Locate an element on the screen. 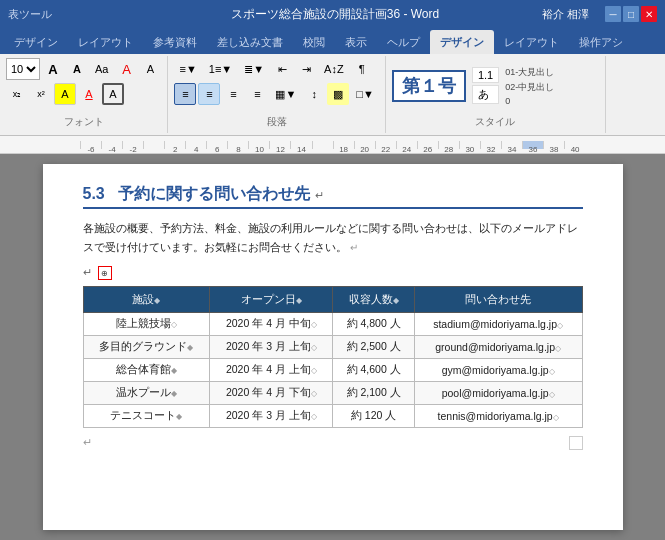  user-label: 裕介 相澤 is located at coordinates (566, 14).